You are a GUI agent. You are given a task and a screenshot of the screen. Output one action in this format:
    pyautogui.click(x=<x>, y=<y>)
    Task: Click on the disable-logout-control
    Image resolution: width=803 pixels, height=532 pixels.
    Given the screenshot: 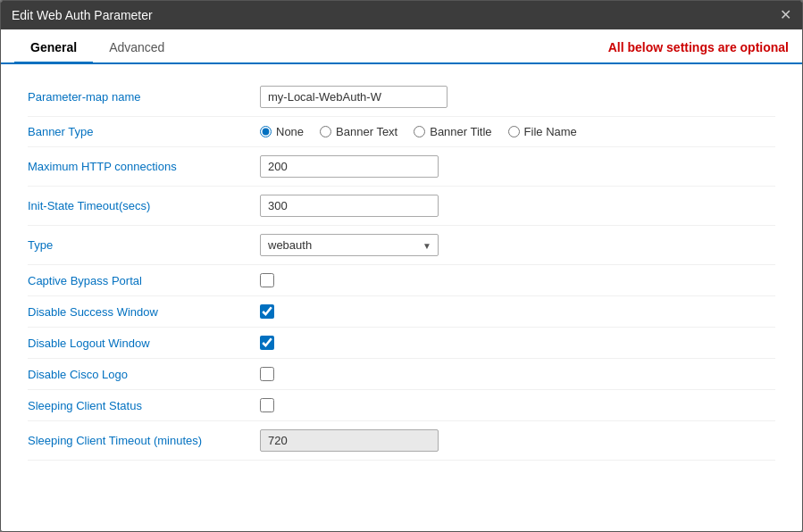 What is the action you would take?
    pyautogui.click(x=518, y=343)
    